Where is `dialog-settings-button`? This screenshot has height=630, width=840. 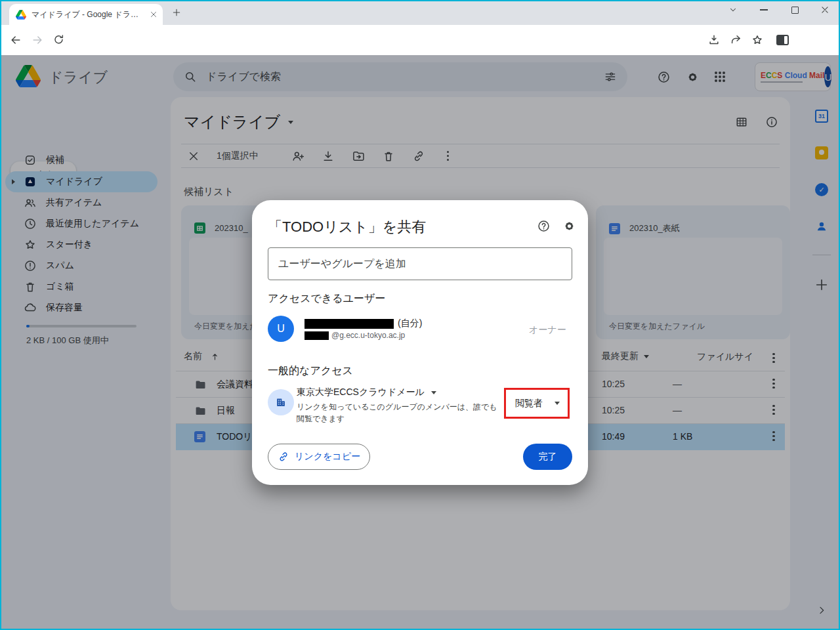
dialog-settings-button is located at coordinates (570, 227).